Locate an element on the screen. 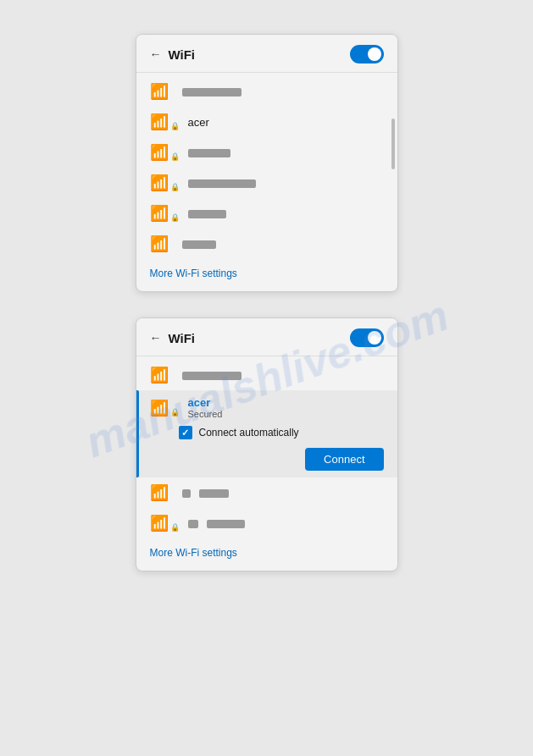  wifi-signal-icon-1-4: 📶 is located at coordinates (159, 183).